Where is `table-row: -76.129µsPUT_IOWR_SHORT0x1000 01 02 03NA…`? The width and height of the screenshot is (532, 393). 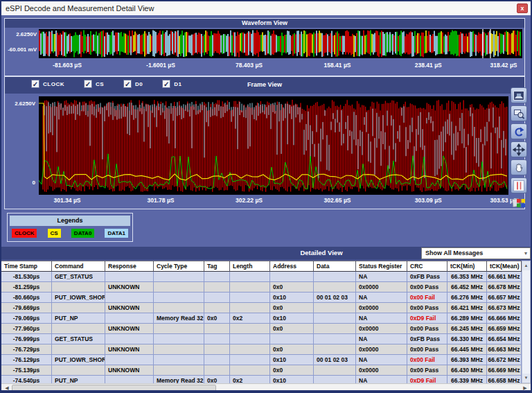
table-row: -76.129µsPUT_IOWR_SHORT0x1000 01 02 03NA… is located at coordinates (262, 360).